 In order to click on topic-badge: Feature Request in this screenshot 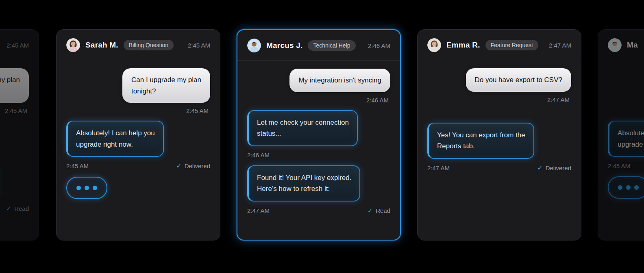, I will do `click(512, 45)`.